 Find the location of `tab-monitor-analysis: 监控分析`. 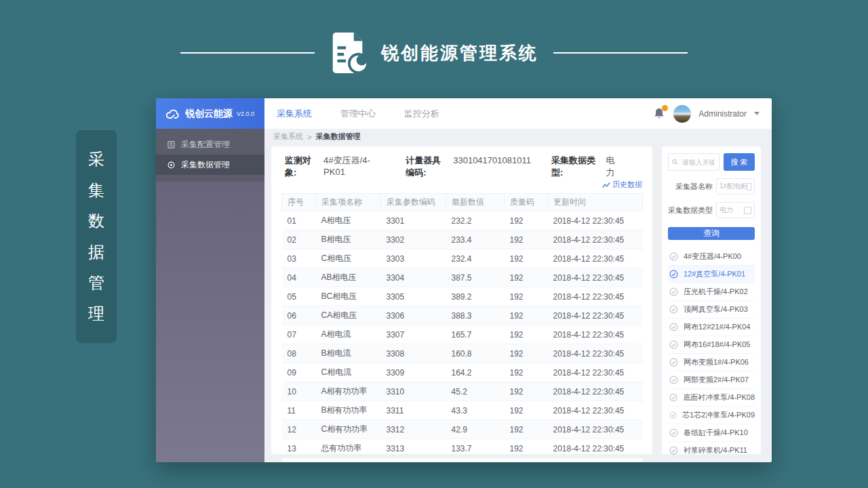

tab-monitor-analysis: 监控分析 is located at coordinates (422, 114).